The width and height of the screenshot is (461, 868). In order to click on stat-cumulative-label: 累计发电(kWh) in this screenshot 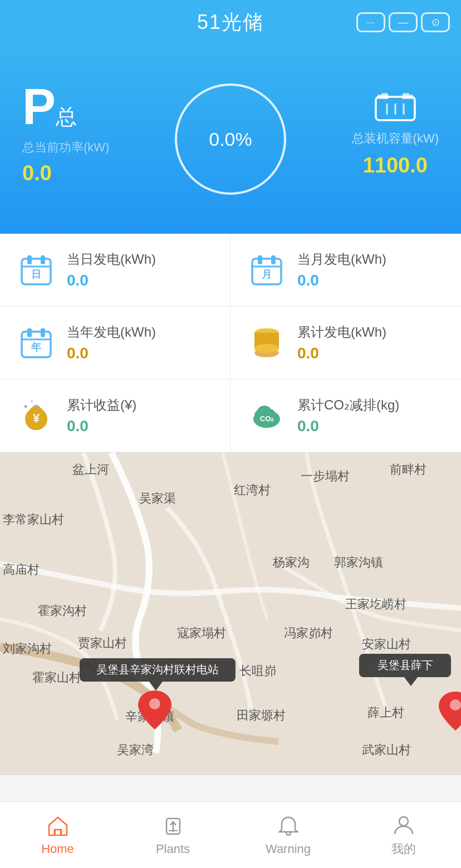, I will do `click(342, 332)`.